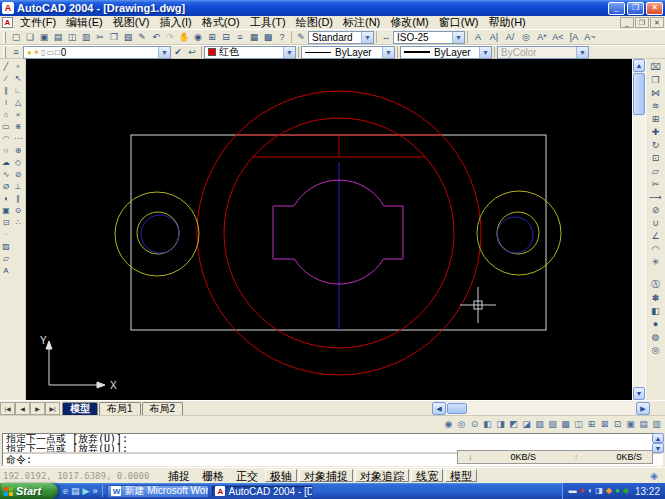 Image resolution: width=665 pixels, height=499 pixels. Describe the element at coordinates (29, 491) in the screenshot. I see `start-button: Start` at that location.